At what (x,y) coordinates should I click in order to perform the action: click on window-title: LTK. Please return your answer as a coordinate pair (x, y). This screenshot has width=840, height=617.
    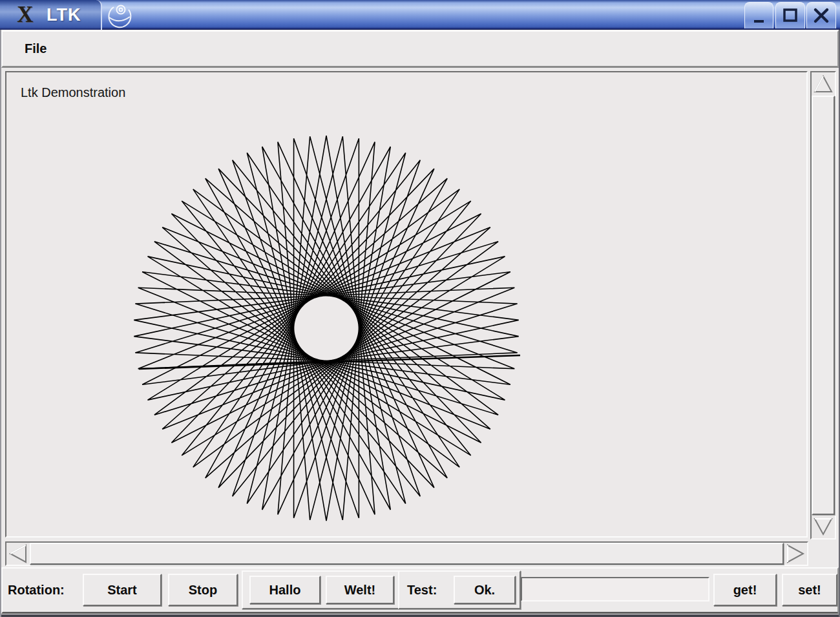
    Looking at the image, I should click on (63, 16).